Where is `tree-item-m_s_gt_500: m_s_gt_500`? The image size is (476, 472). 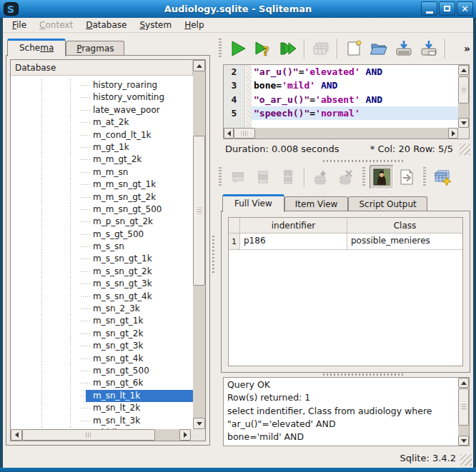 tree-item-m_s_gt_500: m_s_gt_500 is located at coordinates (101, 234).